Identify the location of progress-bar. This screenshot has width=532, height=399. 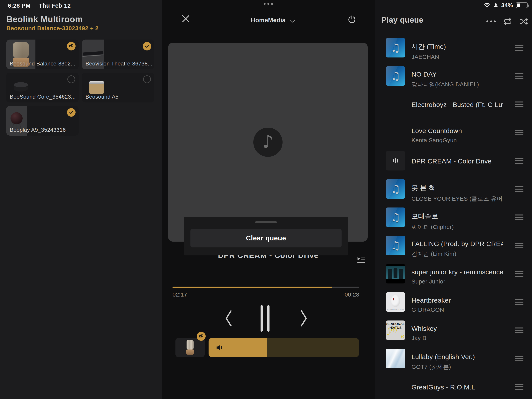
(266, 287).